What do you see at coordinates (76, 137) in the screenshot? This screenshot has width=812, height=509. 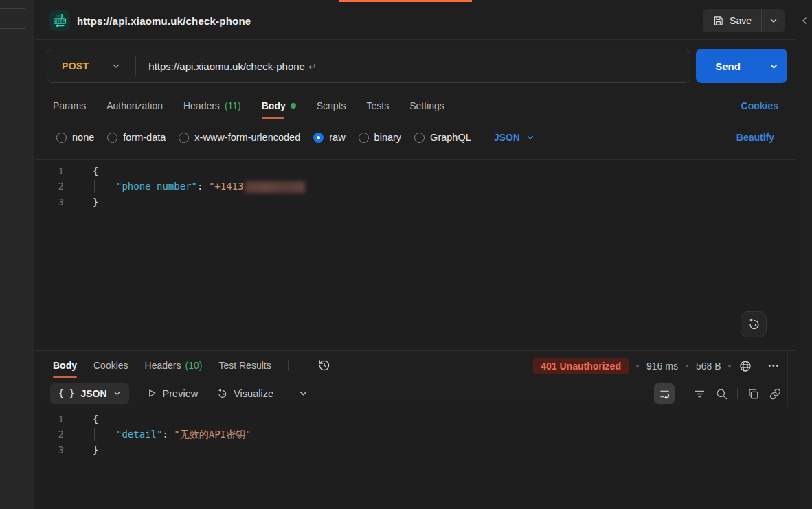 I see `body-type-none: none` at bounding box center [76, 137].